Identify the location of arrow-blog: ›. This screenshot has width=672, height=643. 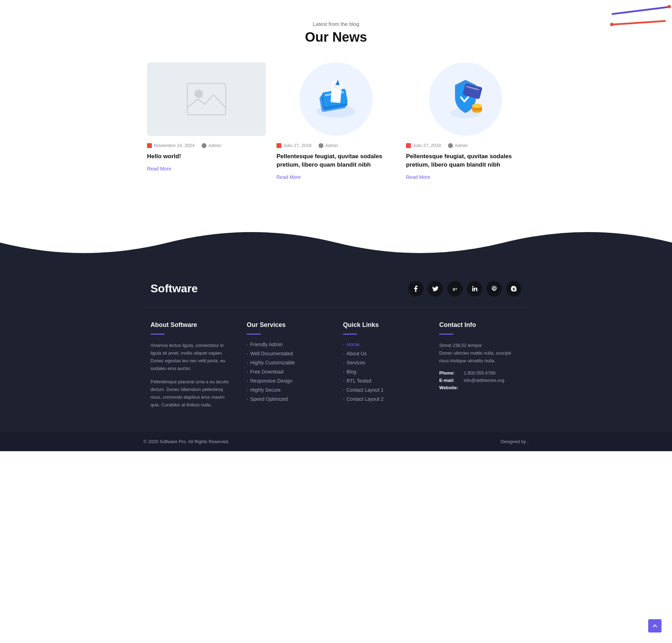
(344, 372).